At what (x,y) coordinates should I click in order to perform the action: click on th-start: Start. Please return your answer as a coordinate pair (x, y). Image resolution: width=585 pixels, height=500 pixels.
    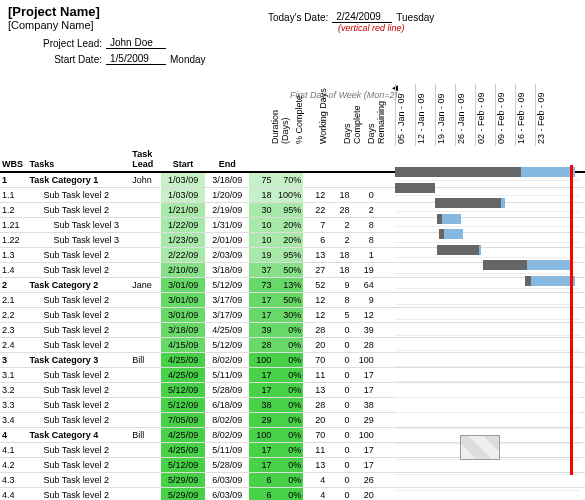
    Looking at the image, I should click on (183, 160).